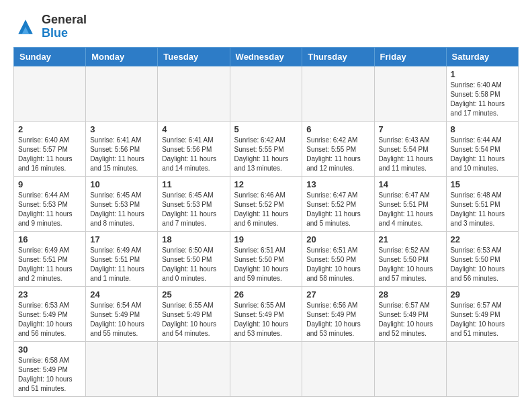  What do you see at coordinates (50, 369) in the screenshot?
I see `calendar-day-cell: 30 Sunrise: 6:58 AM Sunset: 5:49 PM Dayl…` at bounding box center [50, 369].